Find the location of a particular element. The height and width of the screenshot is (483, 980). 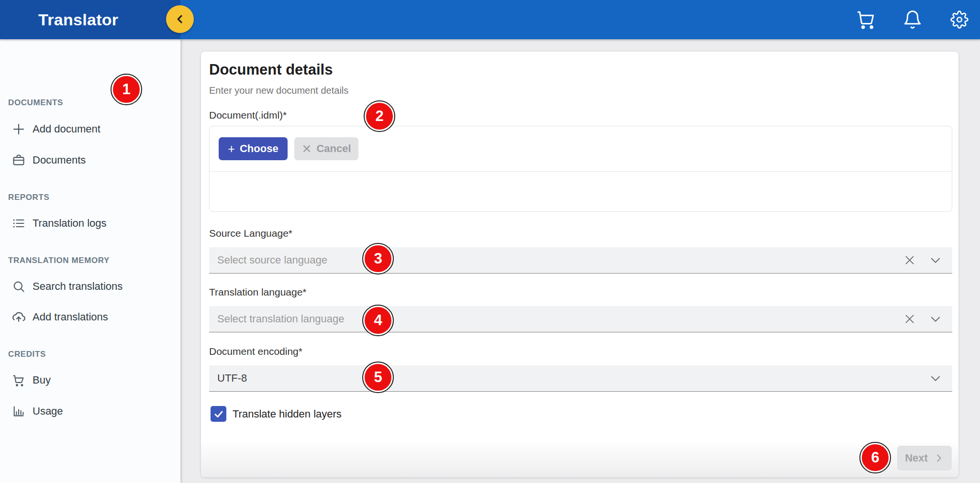

document-encoding-value: UTF-8 is located at coordinates (573, 378).